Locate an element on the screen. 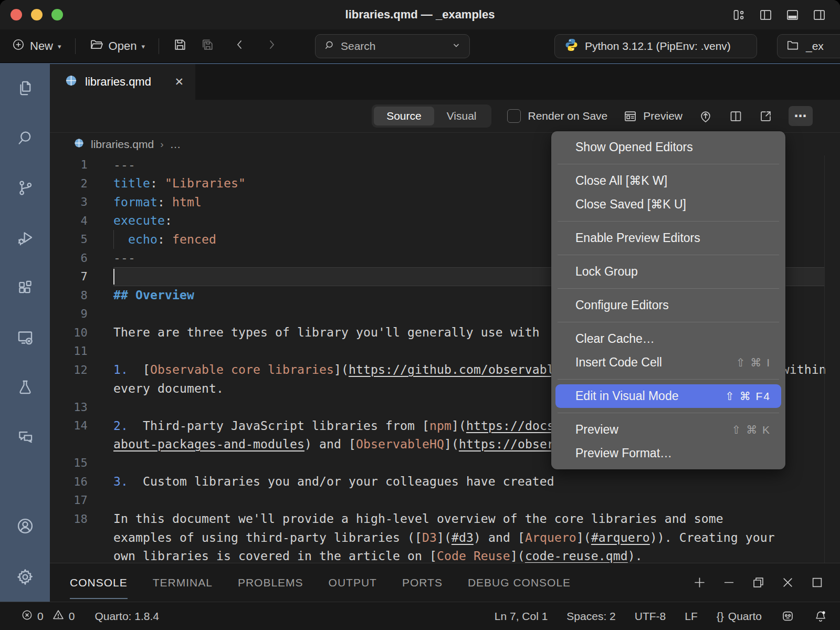 The height and width of the screenshot is (630, 840). menu-item-close-all-k-w: Close All [⌘K W] is located at coordinates (668, 181).